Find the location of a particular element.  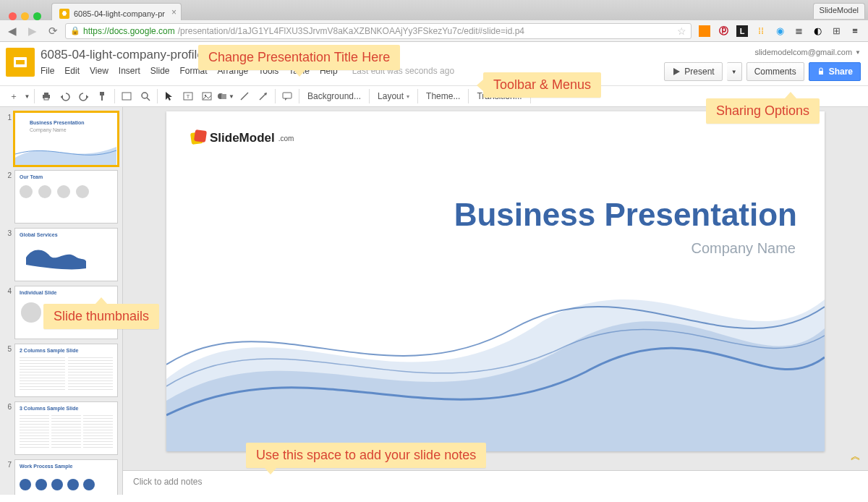

share-button: Share is located at coordinates (835, 72).